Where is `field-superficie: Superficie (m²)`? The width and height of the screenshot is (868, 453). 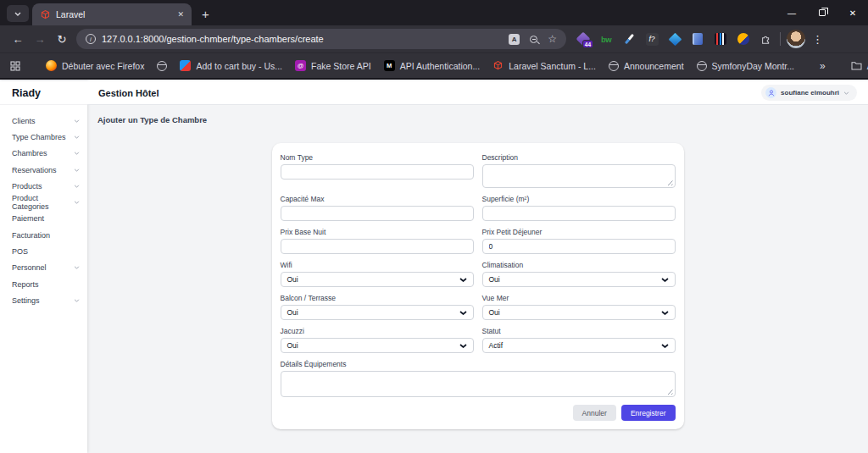
field-superficie: Superficie (m²) is located at coordinates (579, 208).